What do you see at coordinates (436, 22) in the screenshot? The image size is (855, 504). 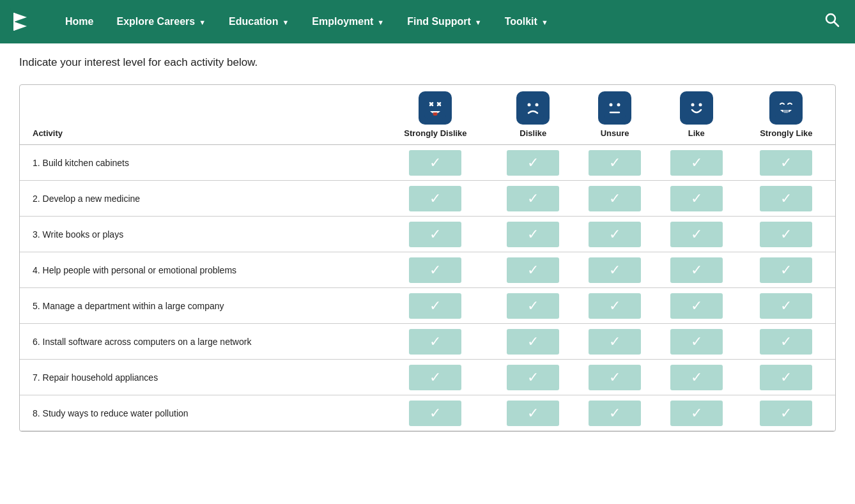 I see `nav-links: Home Explore Careers ▼ Education ▼ Emplo…` at bounding box center [436, 22].